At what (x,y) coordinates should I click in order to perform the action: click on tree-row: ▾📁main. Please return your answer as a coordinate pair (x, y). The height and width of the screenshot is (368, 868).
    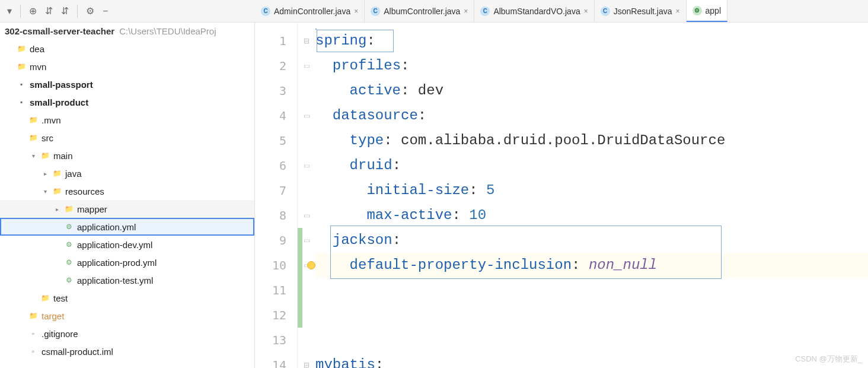
    Looking at the image, I should click on (127, 156).